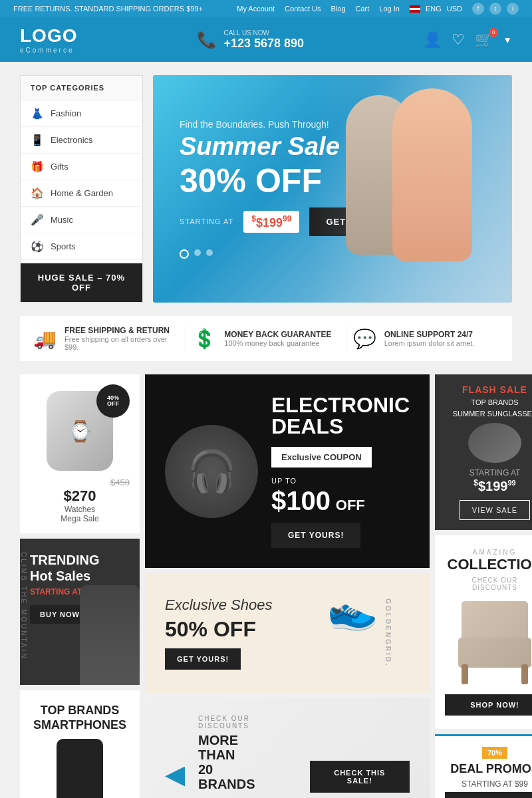 Image resolution: width=532 pixels, height=798 pixels. I want to click on categories-sidebar: TOP CATEGORIES 👗 Fashion 📱 Electronics 🎁…, so click(81, 189).